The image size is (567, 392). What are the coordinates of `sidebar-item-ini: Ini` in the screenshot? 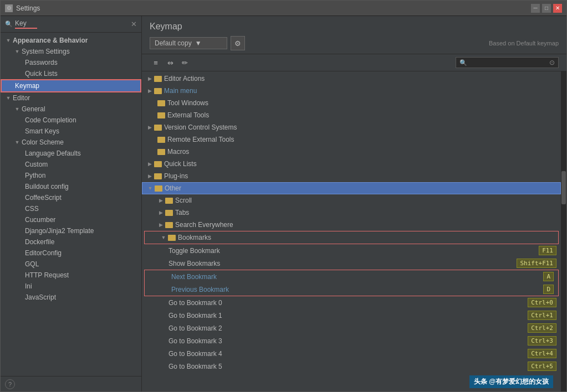 It's located at (71, 286).